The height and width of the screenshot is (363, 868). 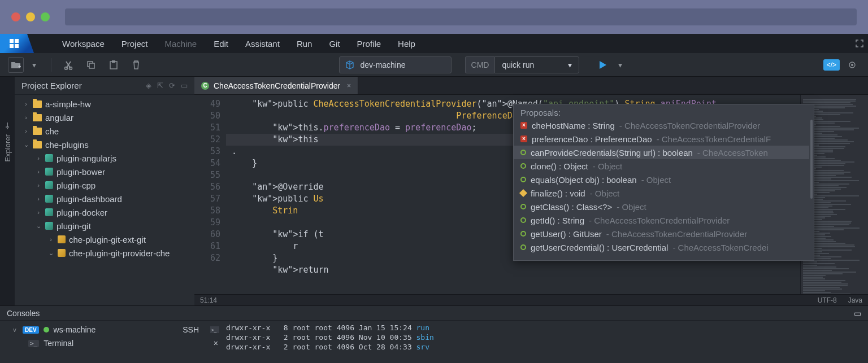 What do you see at coordinates (205, 86) in the screenshot?
I see `class-icon: C` at bounding box center [205, 86].